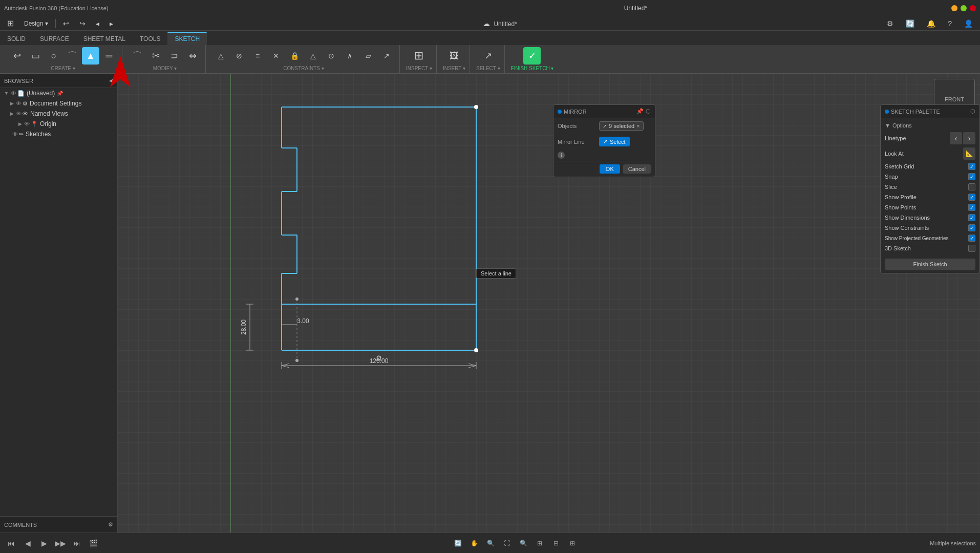 The image size is (980, 553). I want to click on toolbar-undo: ↩, so click(66, 24).